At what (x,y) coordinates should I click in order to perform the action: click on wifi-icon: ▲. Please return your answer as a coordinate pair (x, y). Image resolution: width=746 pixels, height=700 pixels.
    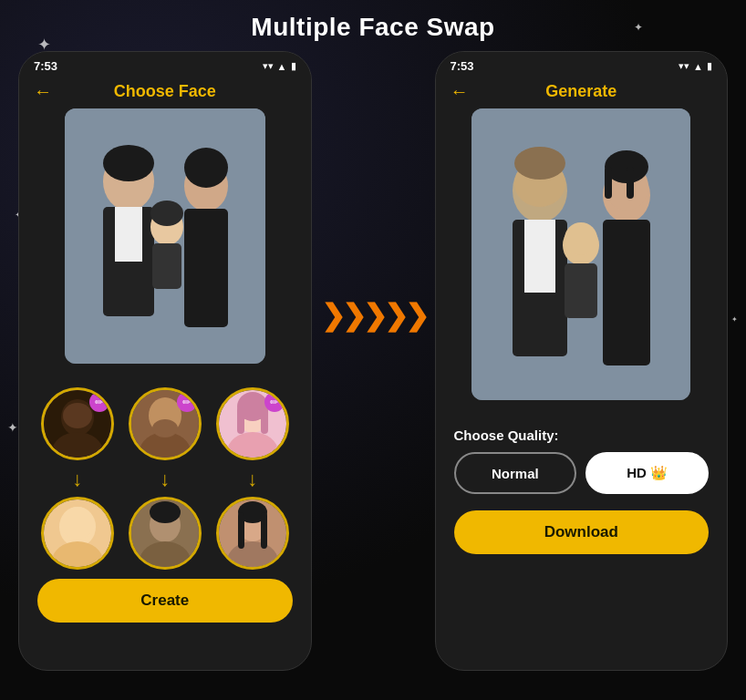
    Looking at the image, I should click on (283, 67).